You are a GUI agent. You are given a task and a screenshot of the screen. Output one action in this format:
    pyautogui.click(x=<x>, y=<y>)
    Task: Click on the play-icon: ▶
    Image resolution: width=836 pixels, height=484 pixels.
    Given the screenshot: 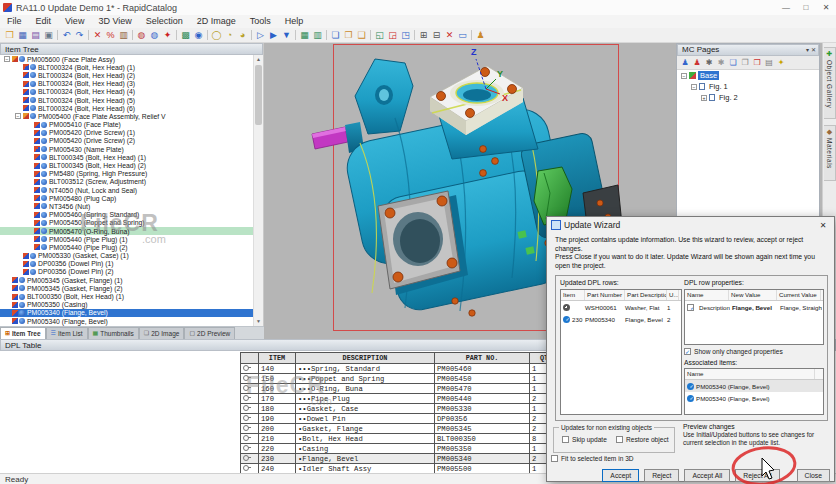 What is the action you would take?
    pyautogui.click(x=274, y=36)
    